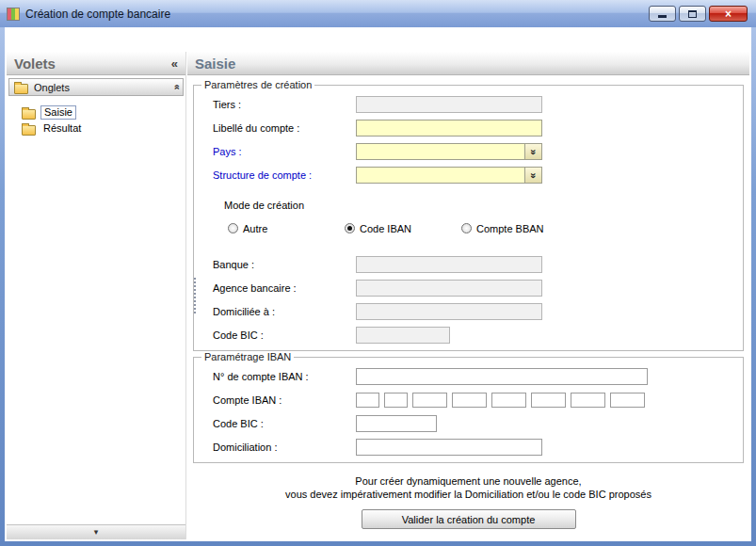 The height and width of the screenshot is (546, 756). Describe the element at coordinates (449, 128) in the screenshot. I see `libelle-field` at that location.